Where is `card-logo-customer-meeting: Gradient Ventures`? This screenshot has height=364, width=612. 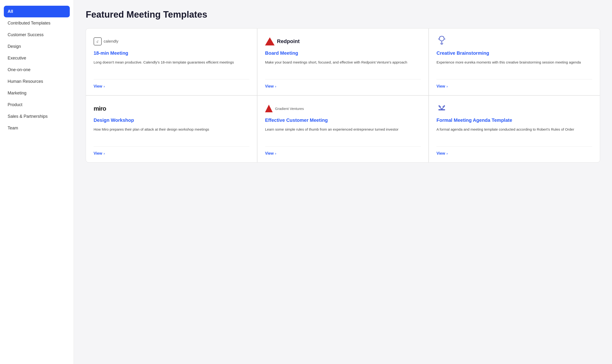
card-logo-customer-meeting: Gradient Ventures is located at coordinates (343, 108).